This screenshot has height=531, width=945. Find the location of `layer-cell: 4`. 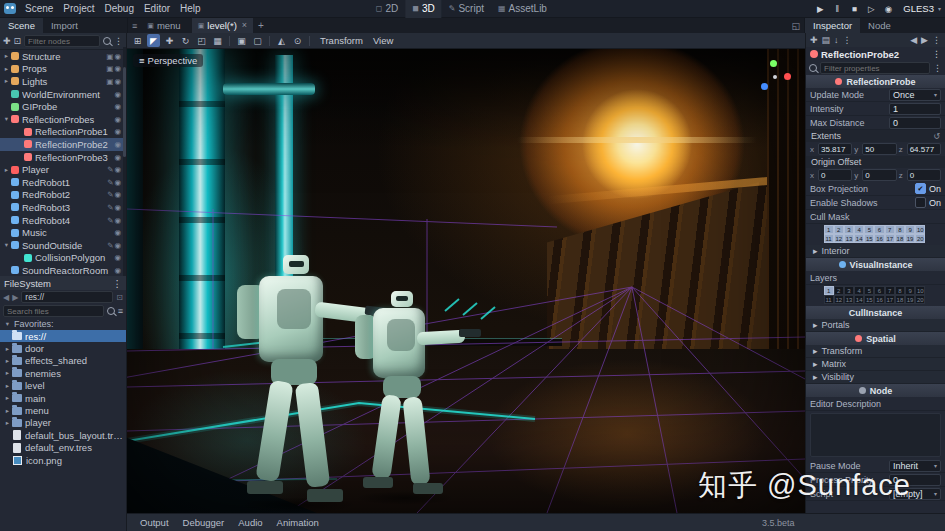

layer-cell: 4 is located at coordinates (859, 290).